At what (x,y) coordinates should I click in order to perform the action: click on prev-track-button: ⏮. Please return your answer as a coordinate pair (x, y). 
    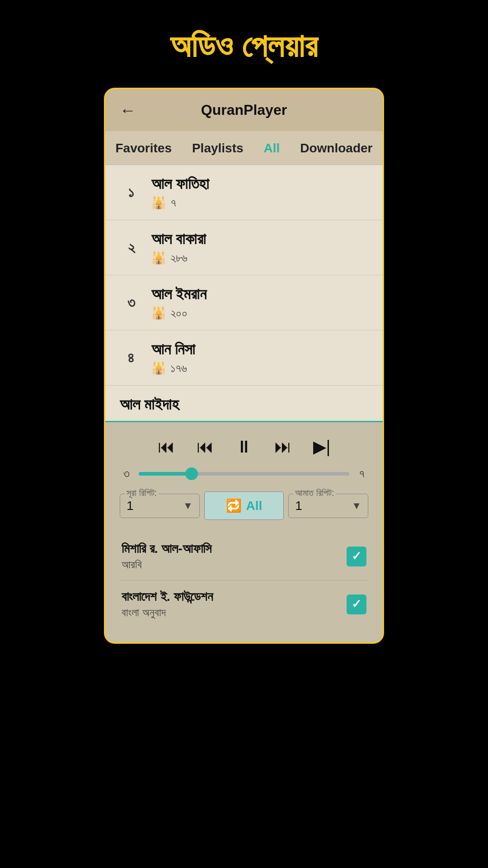
    Looking at the image, I should click on (205, 447).